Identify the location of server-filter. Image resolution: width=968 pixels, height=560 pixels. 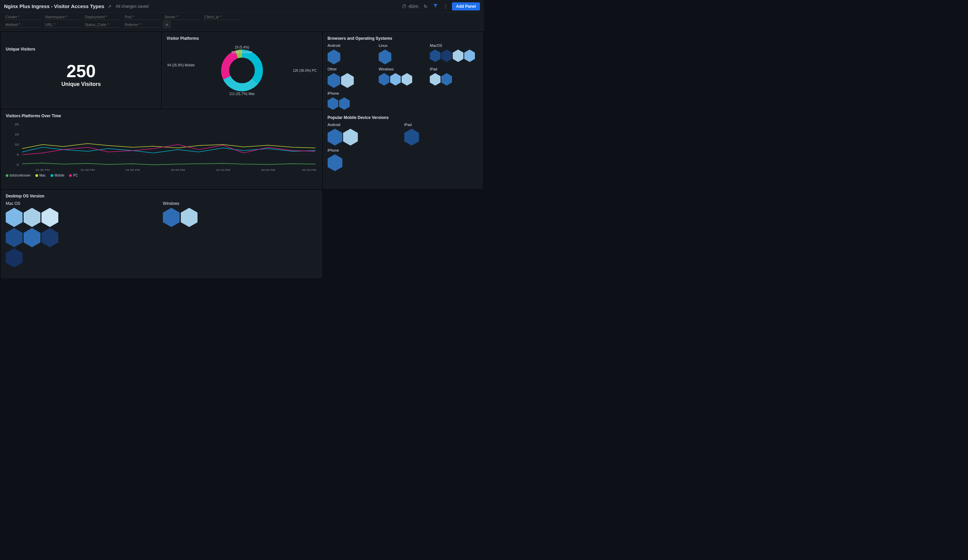
(182, 17).